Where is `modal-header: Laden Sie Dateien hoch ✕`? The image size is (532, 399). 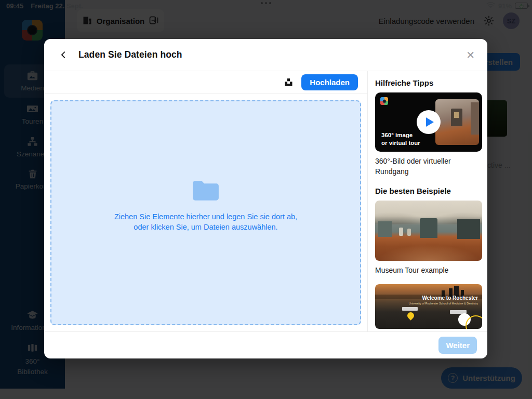
modal-header: Laden Sie Dateien hoch ✕ is located at coordinates (266, 55).